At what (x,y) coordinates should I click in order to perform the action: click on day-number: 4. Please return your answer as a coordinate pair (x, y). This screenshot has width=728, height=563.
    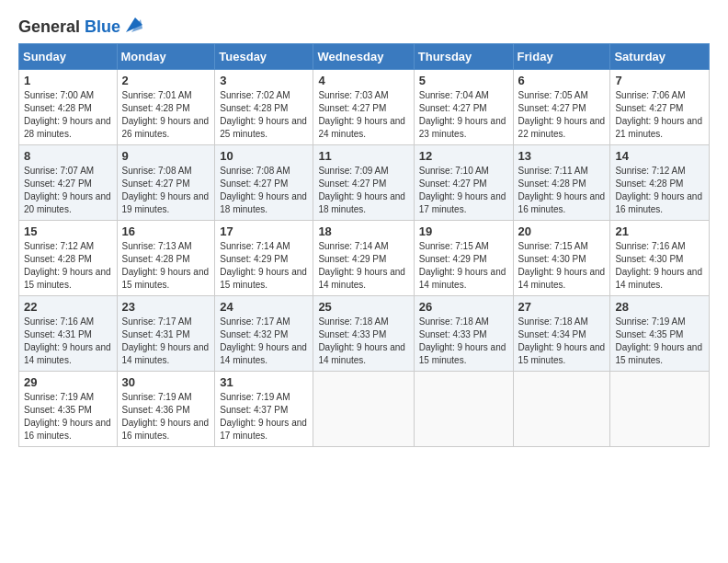
    Looking at the image, I should click on (363, 81).